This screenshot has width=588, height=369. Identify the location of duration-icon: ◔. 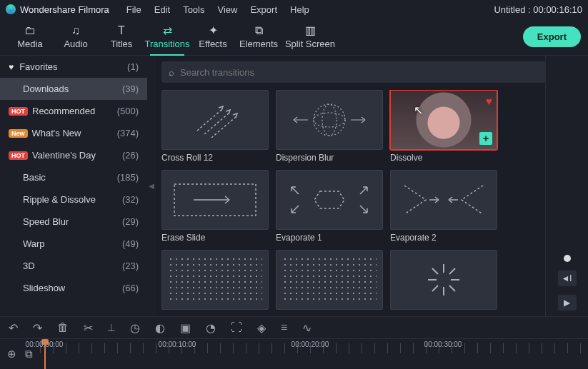
(211, 328).